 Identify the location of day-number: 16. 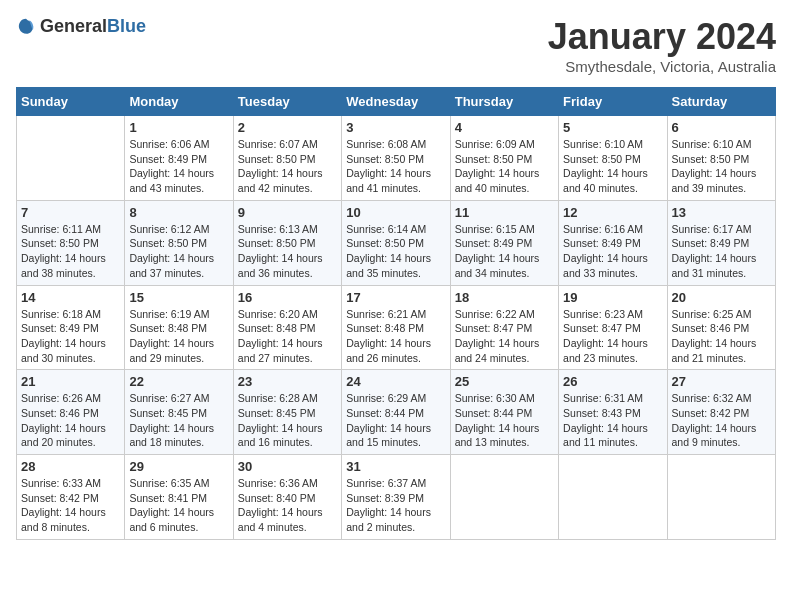
(288, 298).